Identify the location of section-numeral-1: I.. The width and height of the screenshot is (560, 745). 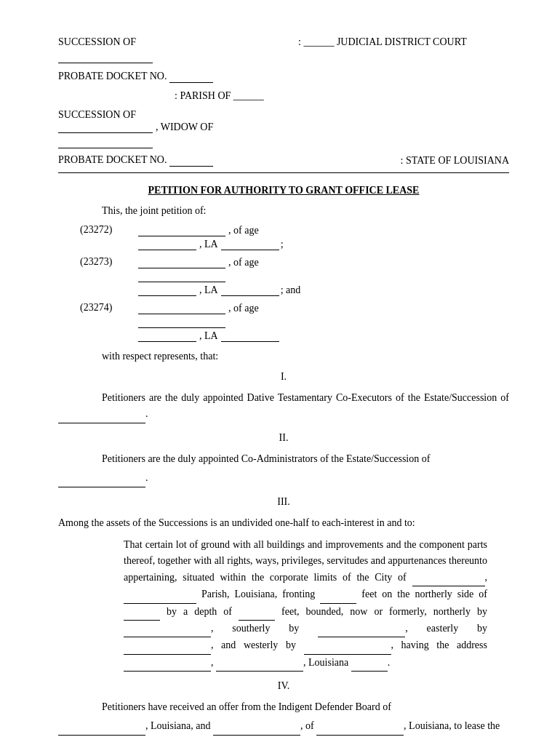
(284, 377).